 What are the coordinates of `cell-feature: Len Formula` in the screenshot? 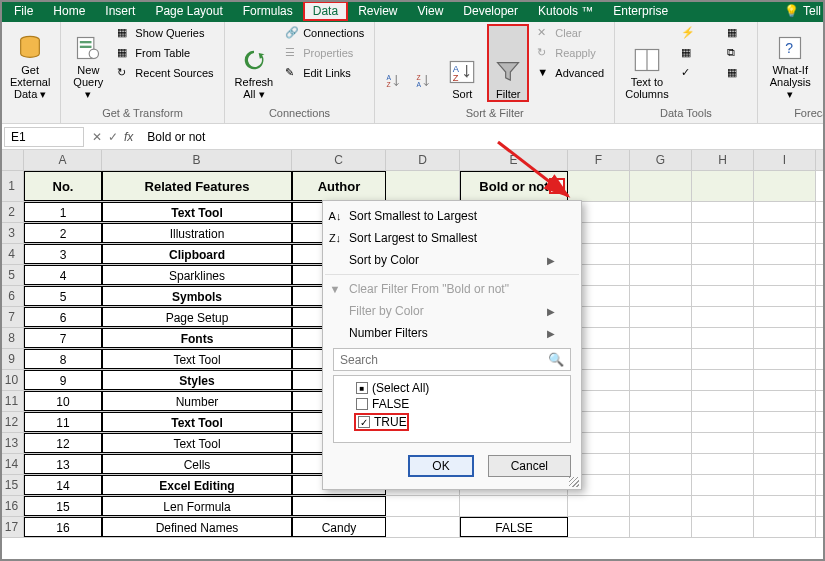 It's located at (197, 506).